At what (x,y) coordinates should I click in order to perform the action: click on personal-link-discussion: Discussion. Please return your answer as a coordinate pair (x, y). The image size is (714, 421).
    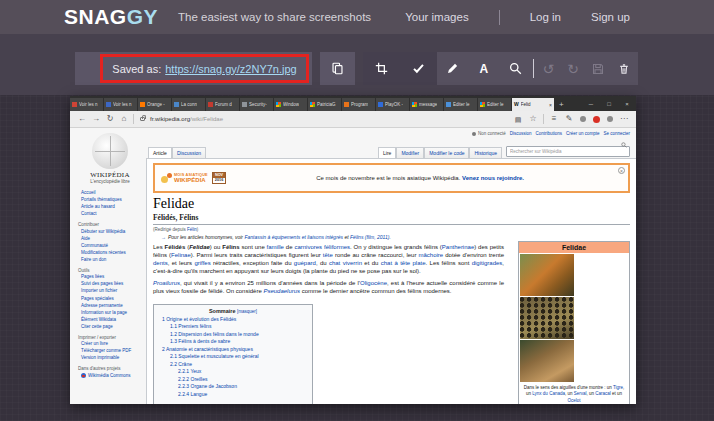
    Looking at the image, I should click on (521, 134).